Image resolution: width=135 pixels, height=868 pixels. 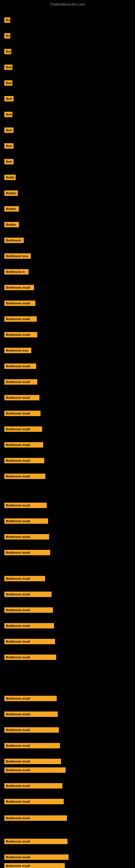 What do you see at coordinates (10, 177) in the screenshot?
I see `list-item: Bottle` at bounding box center [10, 177].